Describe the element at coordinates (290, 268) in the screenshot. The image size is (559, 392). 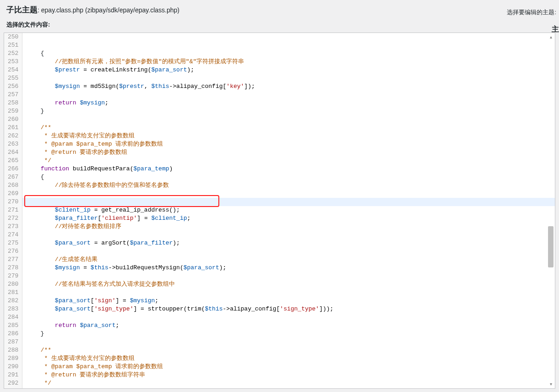
I see `code-line: $mysign = $this->buildRequestMysign($par…` at that location.